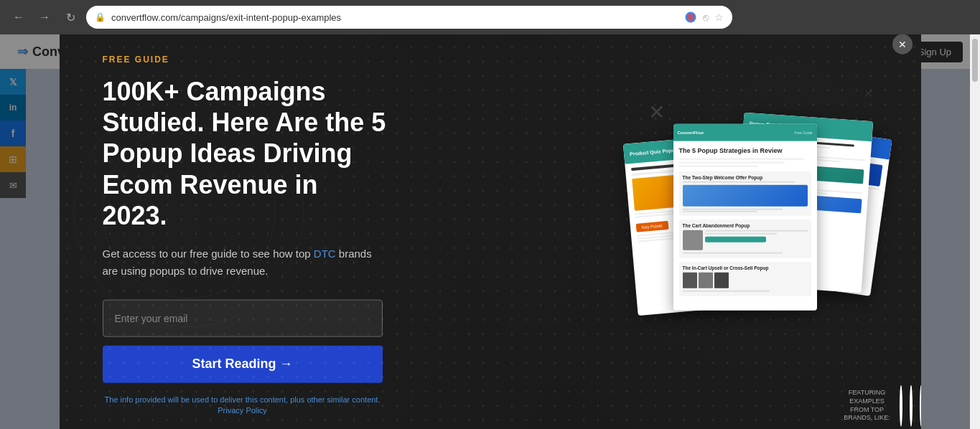 The image size is (980, 429). Describe the element at coordinates (101, 17) in the screenshot. I see `lock-icon: 🔒` at that location.